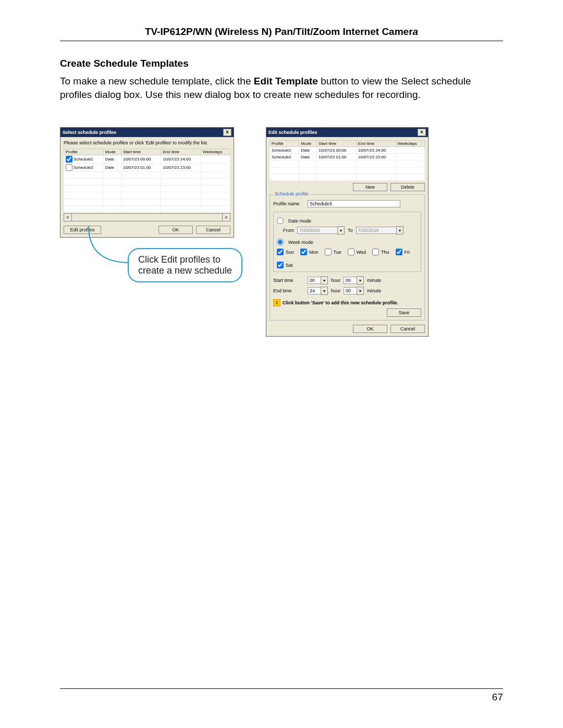  I want to click on thu-checkbox, so click(375, 252).